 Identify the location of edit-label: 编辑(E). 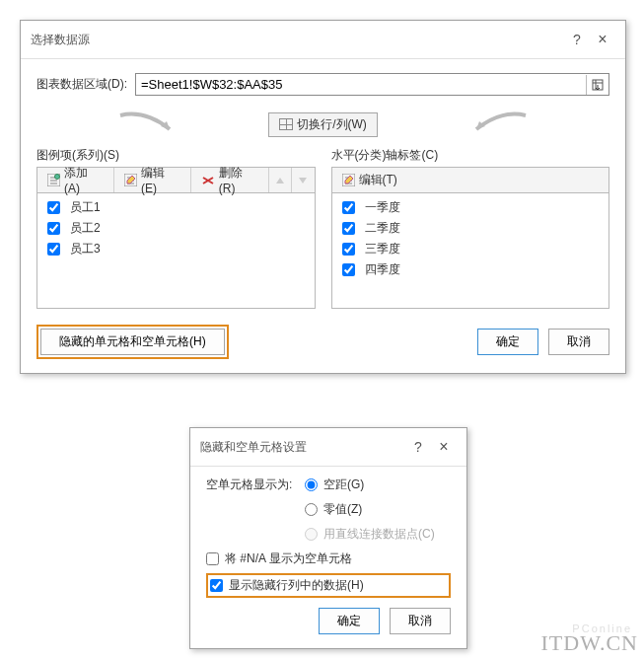
(161, 180).